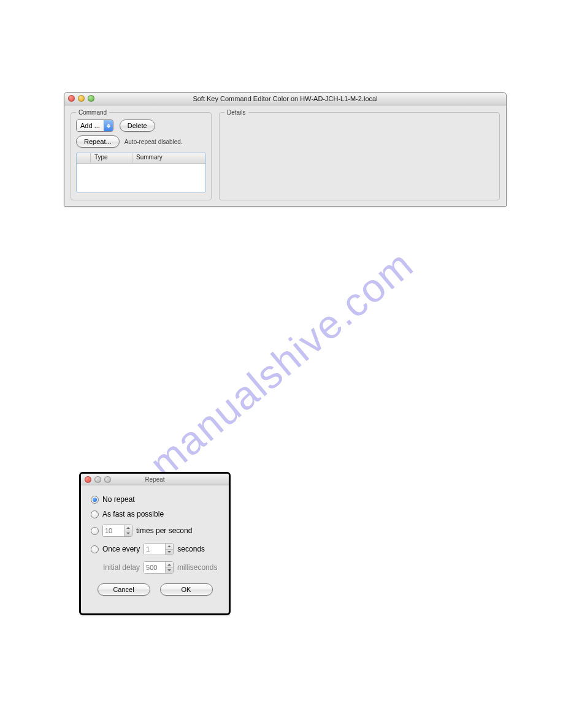 This screenshot has height=728, width=563. What do you see at coordinates (285, 99) in the screenshot?
I see `editor-titlebar: Soft Key Command Editor Color on HW-AD-J…` at bounding box center [285, 99].